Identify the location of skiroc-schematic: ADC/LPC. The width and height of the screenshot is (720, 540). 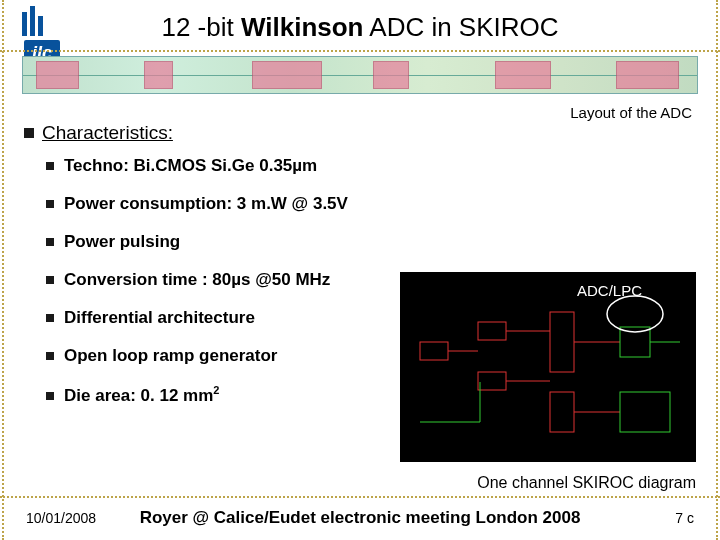
(548, 367).